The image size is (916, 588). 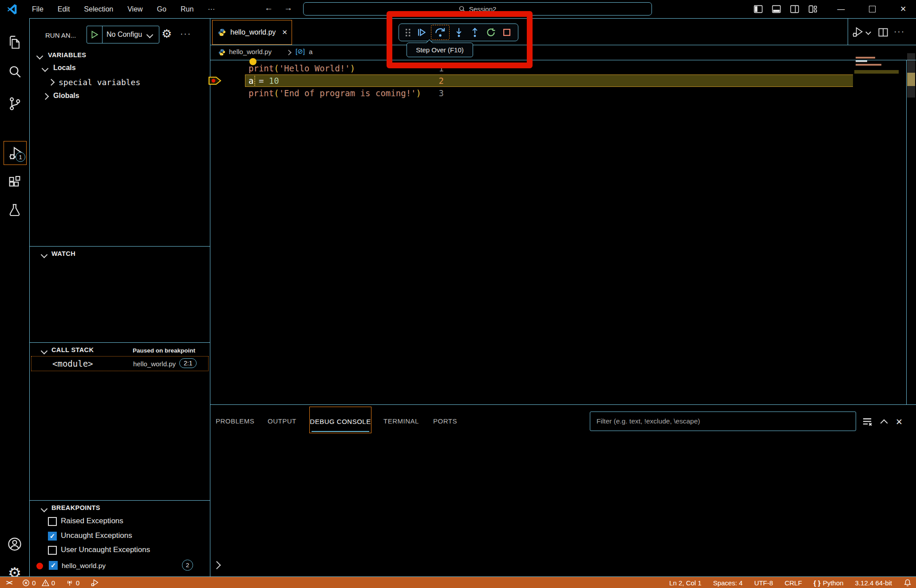 What do you see at coordinates (264, 81) in the screenshot?
I see `code-line-2: a = 10` at bounding box center [264, 81].